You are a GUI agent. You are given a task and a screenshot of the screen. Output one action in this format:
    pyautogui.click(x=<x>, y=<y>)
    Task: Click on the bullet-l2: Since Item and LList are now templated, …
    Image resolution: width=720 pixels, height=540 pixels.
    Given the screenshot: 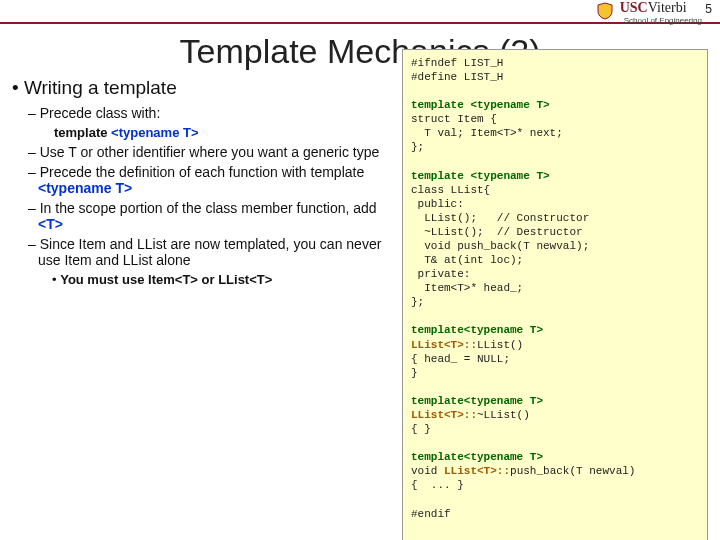 What is the action you would take?
    pyautogui.click(x=215, y=252)
    